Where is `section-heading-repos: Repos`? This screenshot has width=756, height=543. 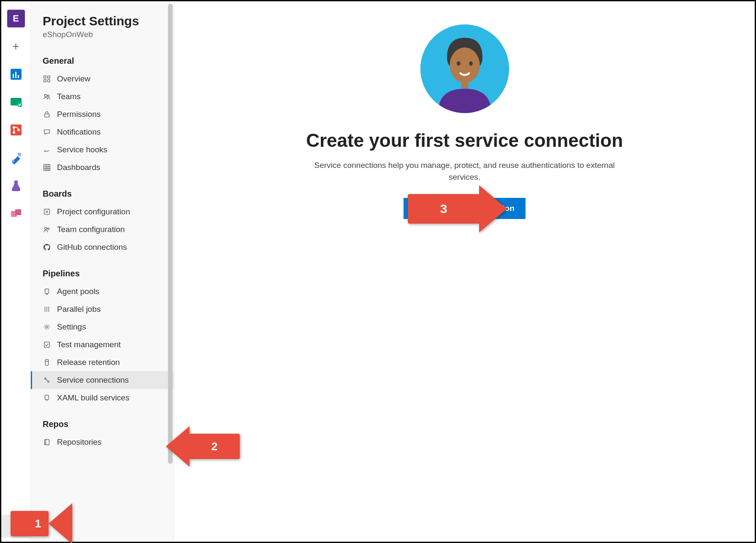 section-heading-repos: Repos is located at coordinates (102, 420).